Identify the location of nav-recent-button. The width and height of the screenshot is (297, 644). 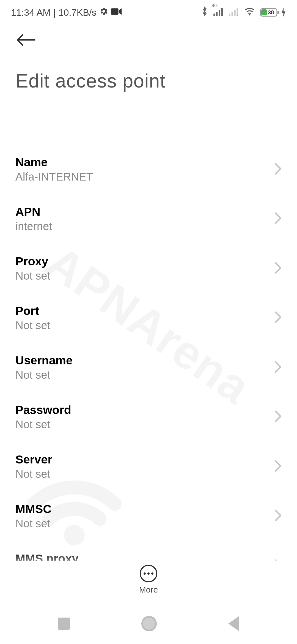
(64, 624).